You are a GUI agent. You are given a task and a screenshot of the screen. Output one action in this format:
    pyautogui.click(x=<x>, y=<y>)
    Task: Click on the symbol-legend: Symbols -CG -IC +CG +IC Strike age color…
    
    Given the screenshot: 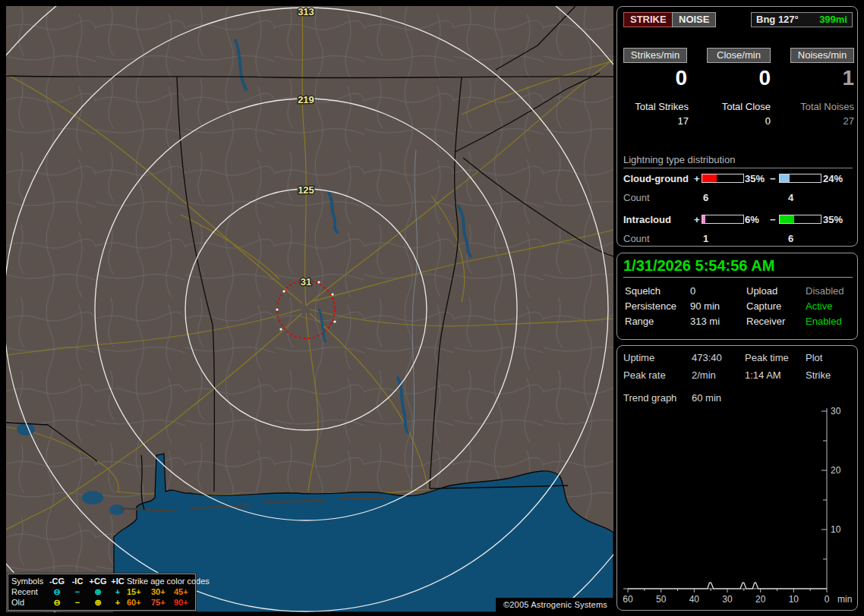 What is the action you would take?
    pyautogui.click(x=102, y=592)
    